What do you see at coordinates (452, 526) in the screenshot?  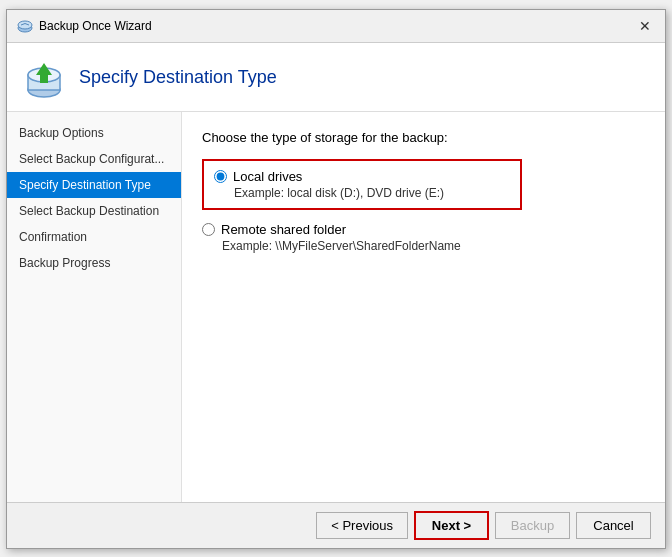 I see `next-button: Next >` at bounding box center [452, 526].